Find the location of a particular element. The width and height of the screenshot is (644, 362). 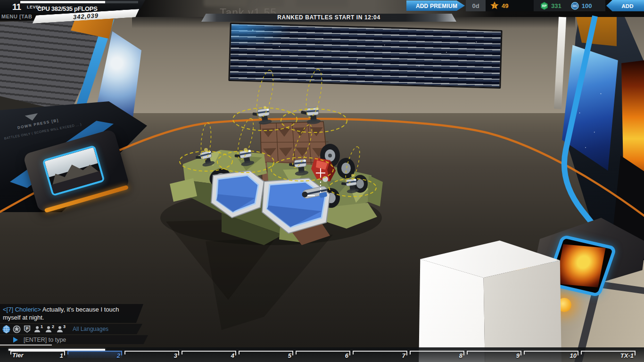

tier-segment: 1 is located at coordinates (38, 354).